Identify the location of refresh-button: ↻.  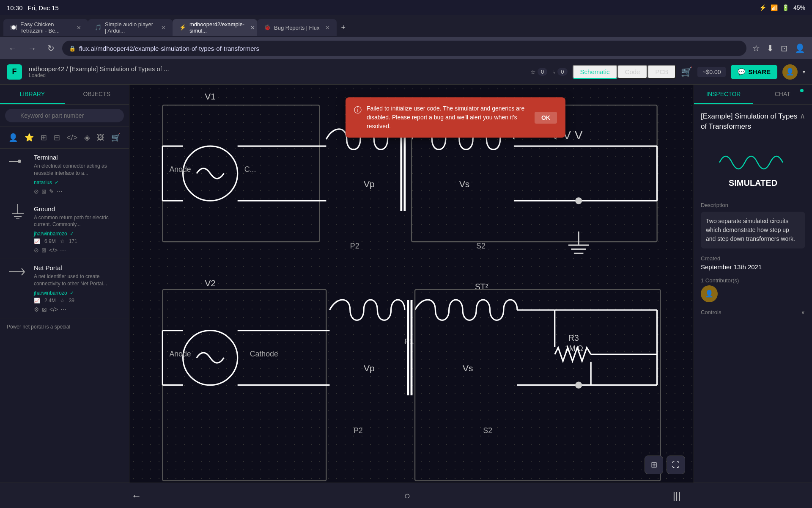
(51, 48).